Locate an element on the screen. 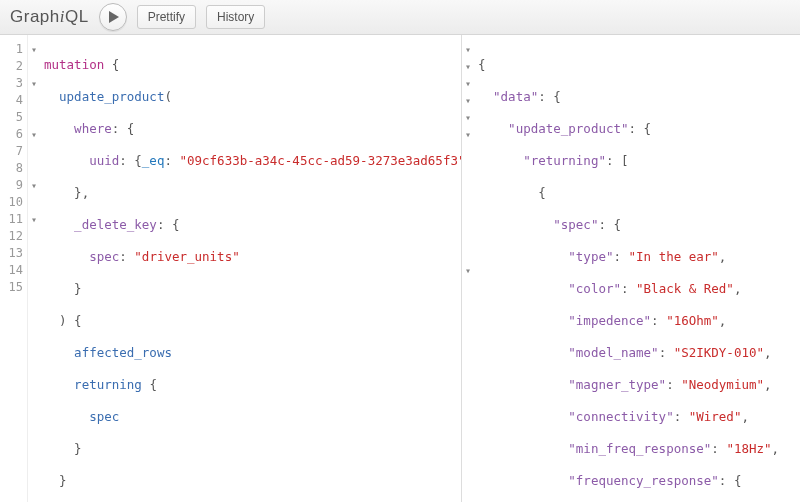  toolbar: GraphiQL Prettify History is located at coordinates (400, 18).